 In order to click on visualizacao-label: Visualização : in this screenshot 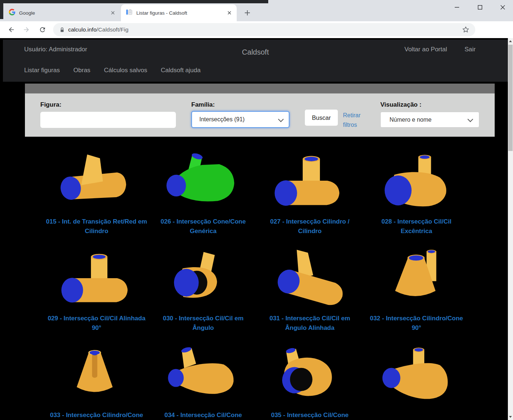, I will do `click(401, 105)`.